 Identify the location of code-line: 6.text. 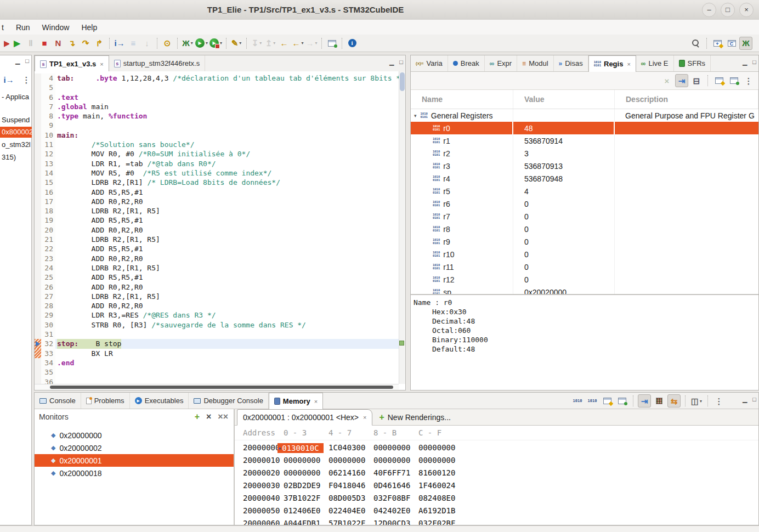
(217, 98).